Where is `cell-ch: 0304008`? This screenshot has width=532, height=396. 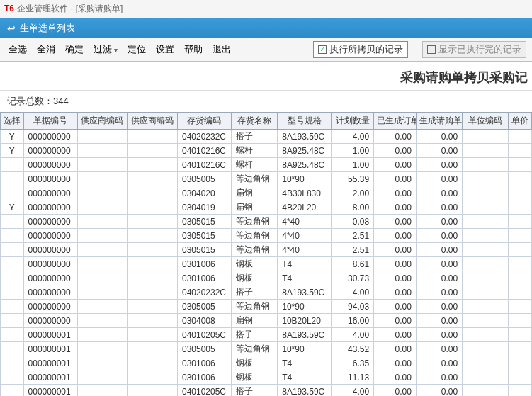
cell-ch: 0304008 is located at coordinates (204, 321).